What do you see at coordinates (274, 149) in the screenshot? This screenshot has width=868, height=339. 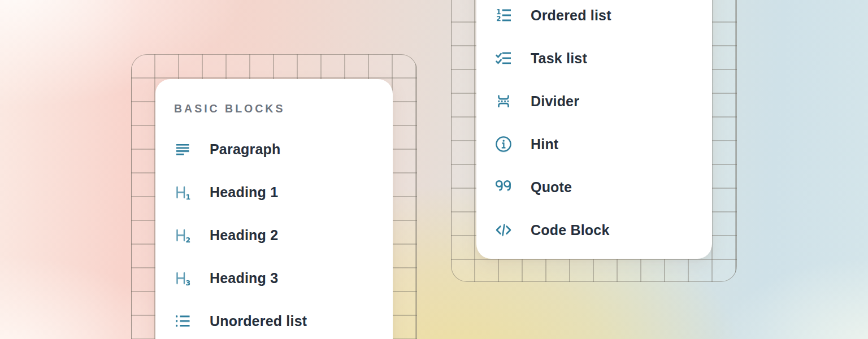 I see `menu-item-paragraph: Paragraph` at bounding box center [274, 149].